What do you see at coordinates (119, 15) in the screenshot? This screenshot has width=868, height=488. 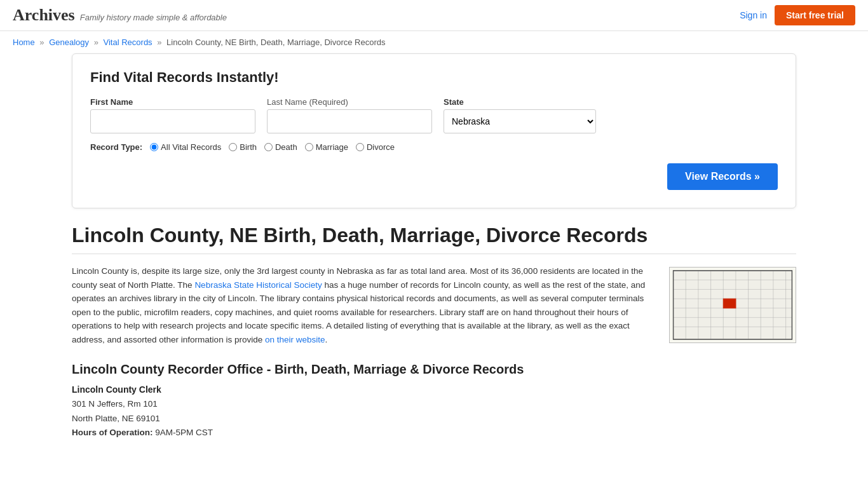 I see `logo-area: Archives Family history made simple & af…` at bounding box center [119, 15].